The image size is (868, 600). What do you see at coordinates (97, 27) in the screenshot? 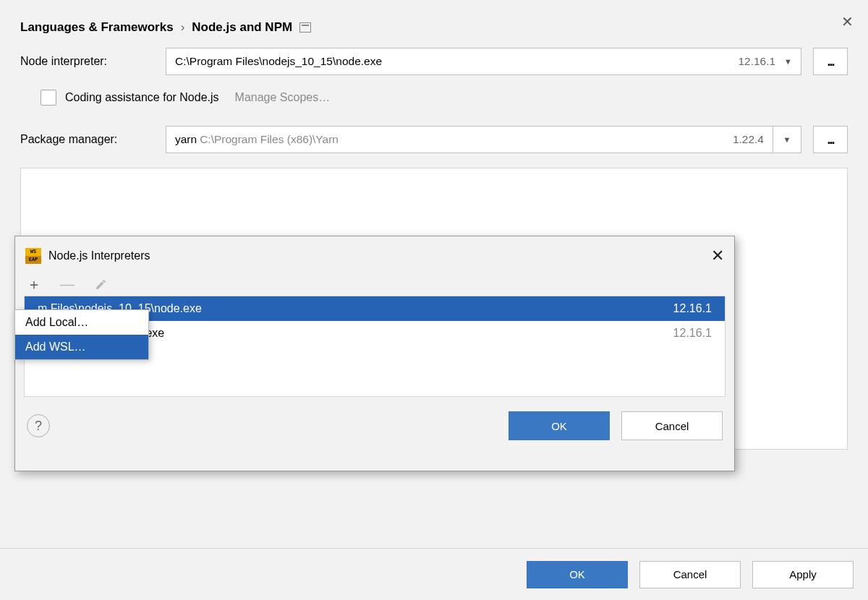
I see `breadcrumb-parent: Languages & Frameworks` at bounding box center [97, 27].